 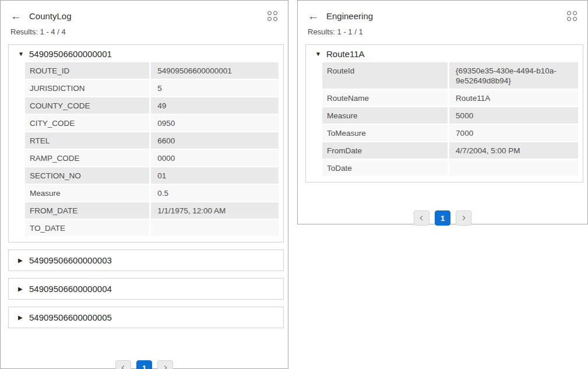 What do you see at coordinates (152, 193) in the screenshot?
I see `table-row: Measure 0.5` at bounding box center [152, 193].